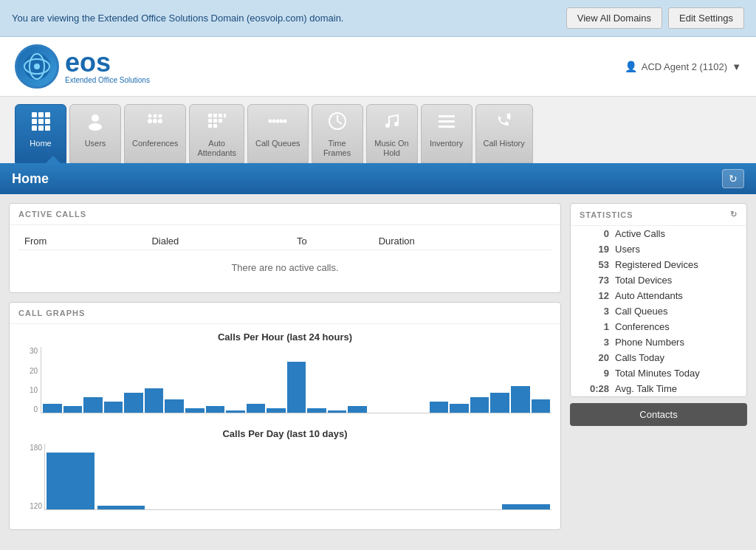  Describe the element at coordinates (155, 143) in the screenshot. I see `conferences-nav-label: Conferences` at that location.